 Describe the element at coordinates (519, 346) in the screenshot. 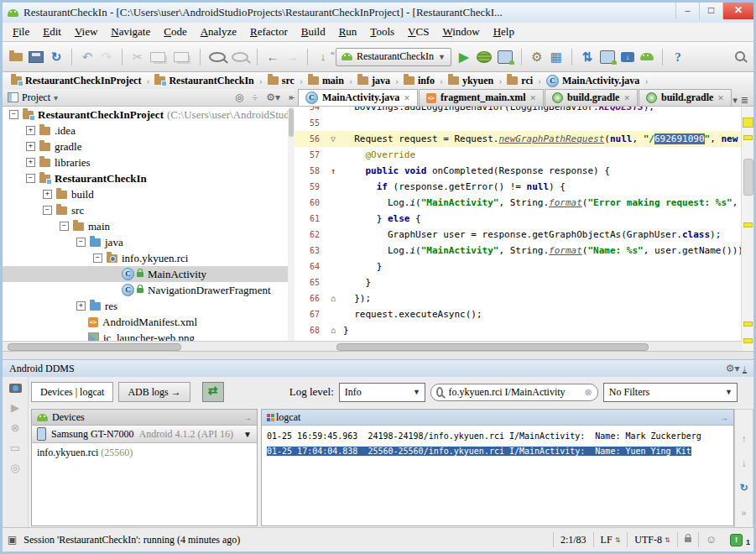

I see `editor-horizontal-scrollbar` at that location.